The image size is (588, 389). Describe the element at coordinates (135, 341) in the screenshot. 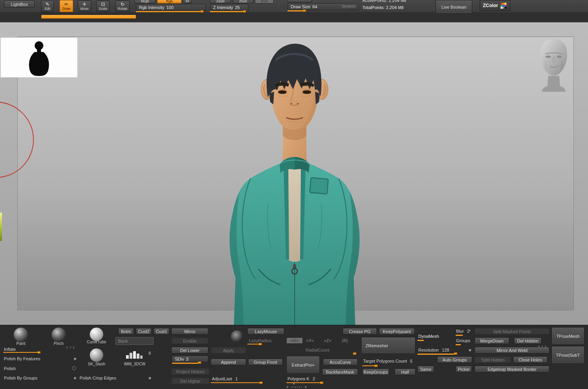

I see `back-field: Back` at that location.